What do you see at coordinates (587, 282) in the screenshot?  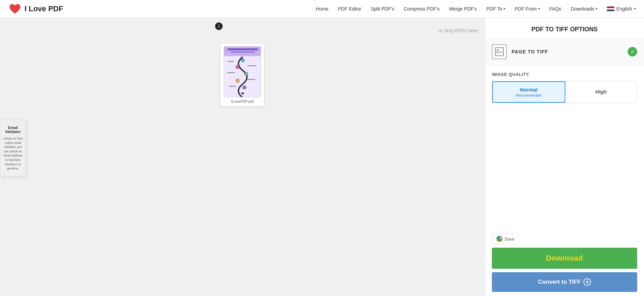 I see `plus-circle-icon: +` at bounding box center [587, 282].